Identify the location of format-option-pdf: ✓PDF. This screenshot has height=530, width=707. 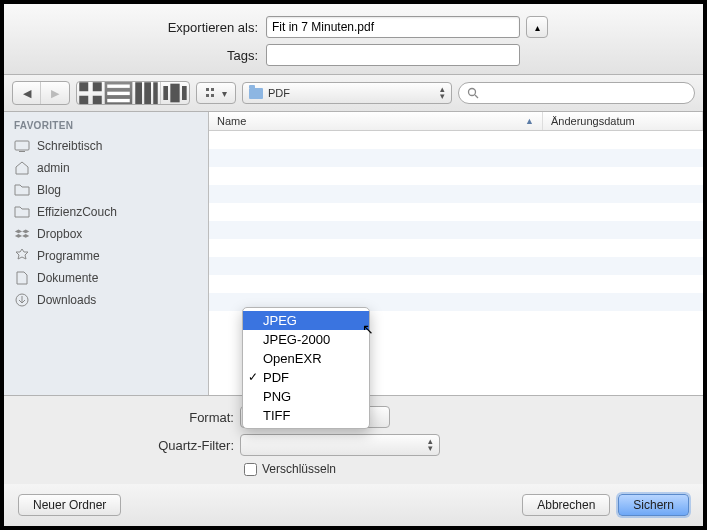
(306, 378).